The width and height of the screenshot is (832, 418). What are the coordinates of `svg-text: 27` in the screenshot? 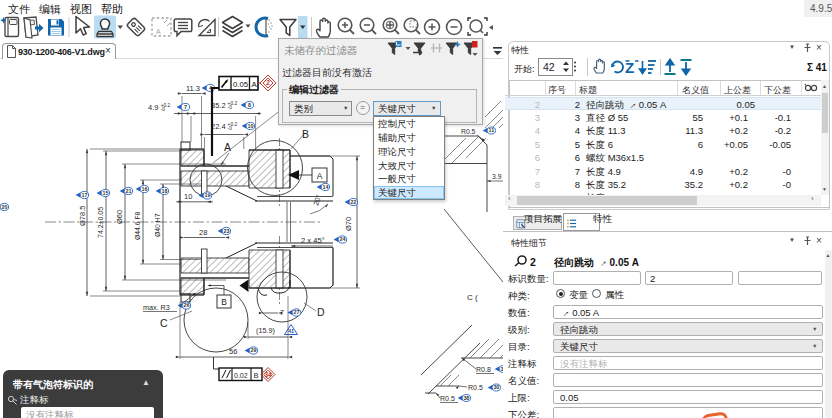 It's located at (296, 312).